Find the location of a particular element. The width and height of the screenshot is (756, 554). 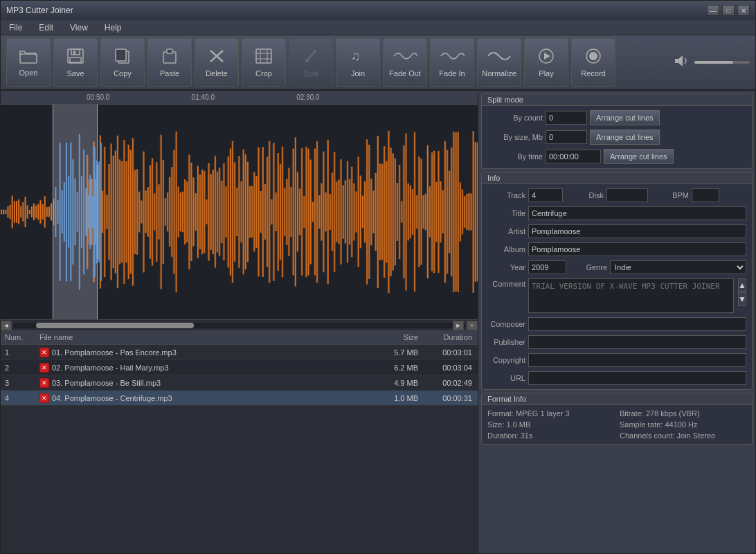

disk-input is located at coordinates (627, 195).